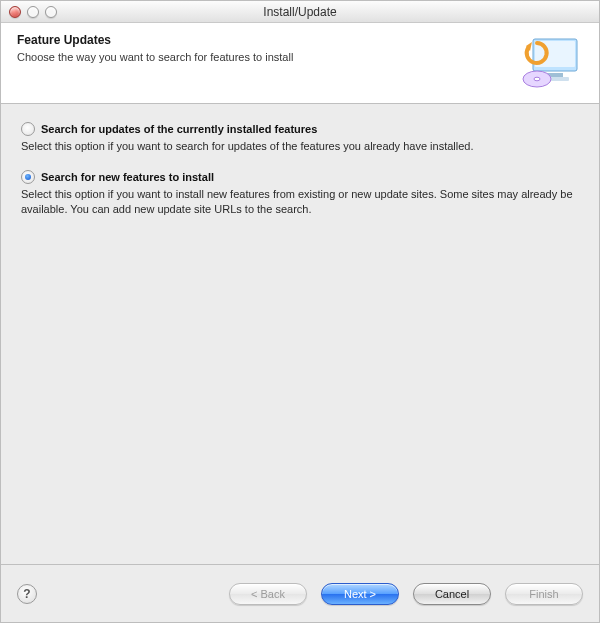 This screenshot has width=600, height=623. Describe the element at coordinates (300, 202) in the screenshot. I see `option-description: Select this option if you want to instal…` at that location.